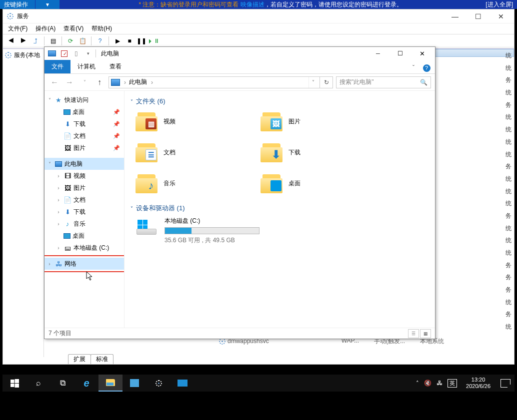 The width and height of the screenshot is (517, 420). What do you see at coordinates (240, 333) in the screenshot?
I see `explorer-statusbar: 7 个项目 ☰ ▦` at bounding box center [240, 333].